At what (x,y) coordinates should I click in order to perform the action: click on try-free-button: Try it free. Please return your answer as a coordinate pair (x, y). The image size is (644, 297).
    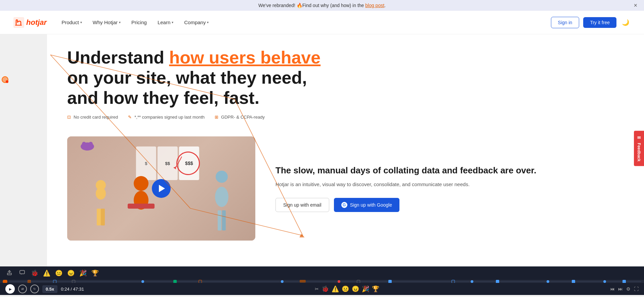
    Looking at the image, I should click on (600, 23).